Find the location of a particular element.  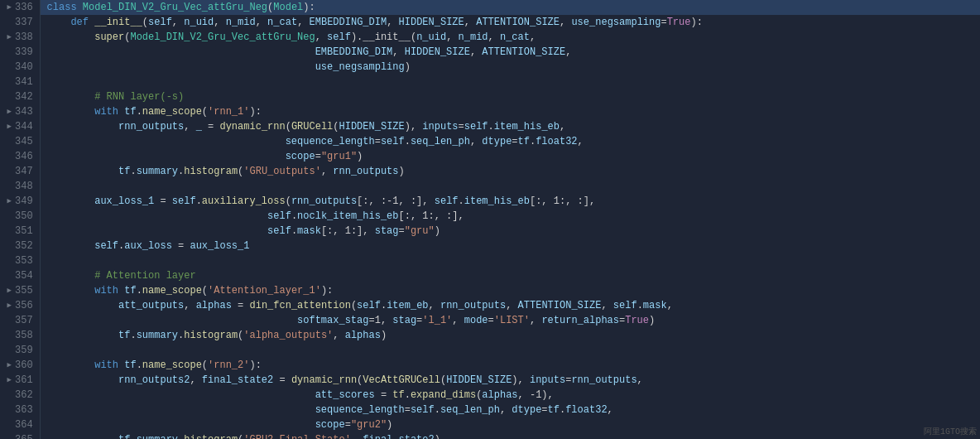

ln-363: 363 is located at coordinates (18, 410).